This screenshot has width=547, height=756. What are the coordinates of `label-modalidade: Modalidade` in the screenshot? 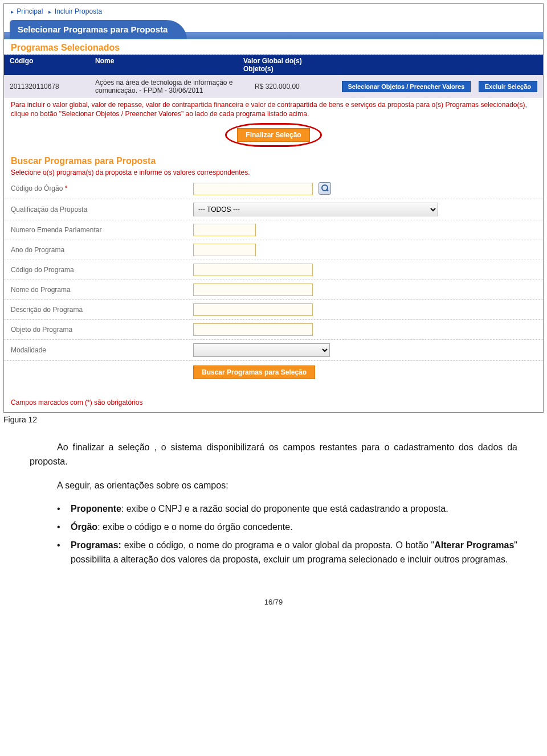 It's located at (102, 350).